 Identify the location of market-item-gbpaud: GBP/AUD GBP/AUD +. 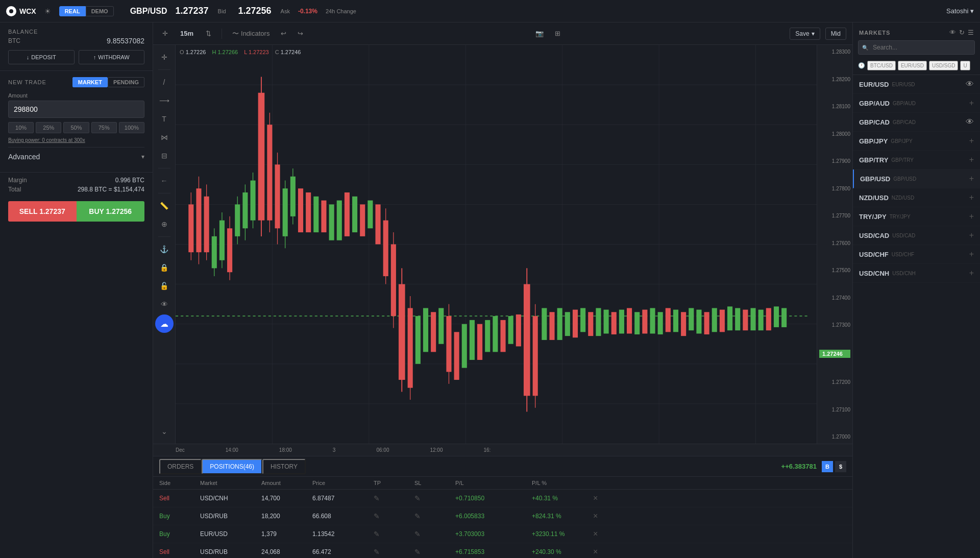
(917, 103).